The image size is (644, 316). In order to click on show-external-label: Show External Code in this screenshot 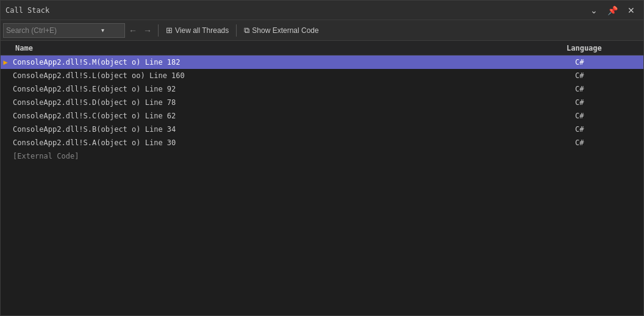, I will do `click(285, 31)`.